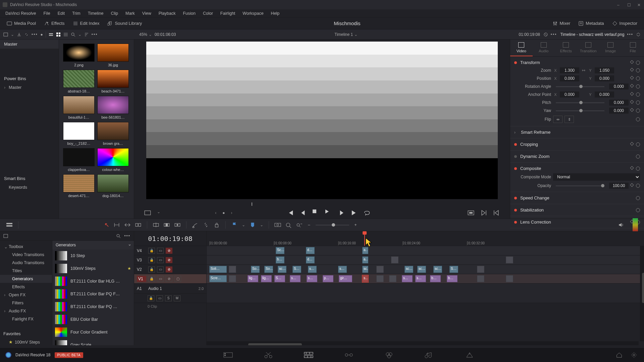 Image resolution: width=644 pixels, height=362 pixels. I want to click on maximize-icon: ☐, so click(629, 5).